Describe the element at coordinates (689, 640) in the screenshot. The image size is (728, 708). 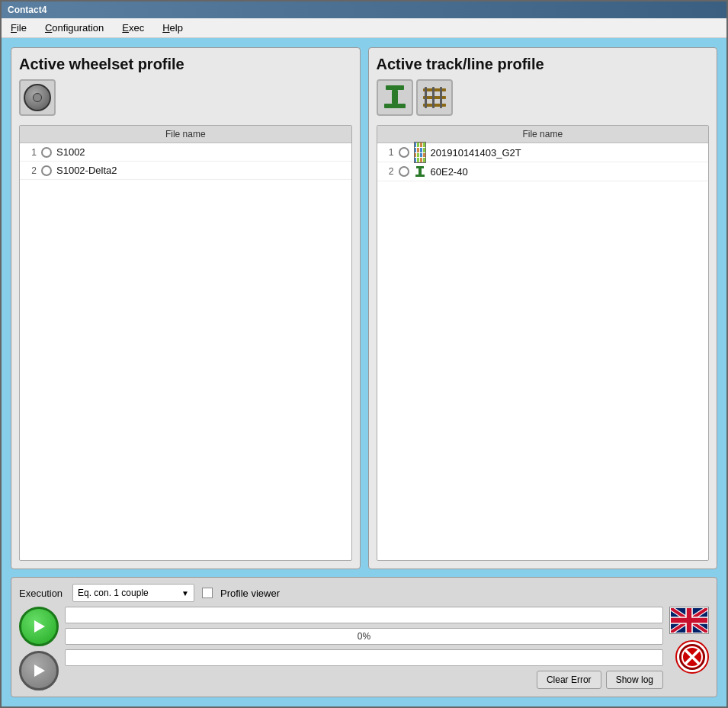
I see `exec-side-right` at that location.